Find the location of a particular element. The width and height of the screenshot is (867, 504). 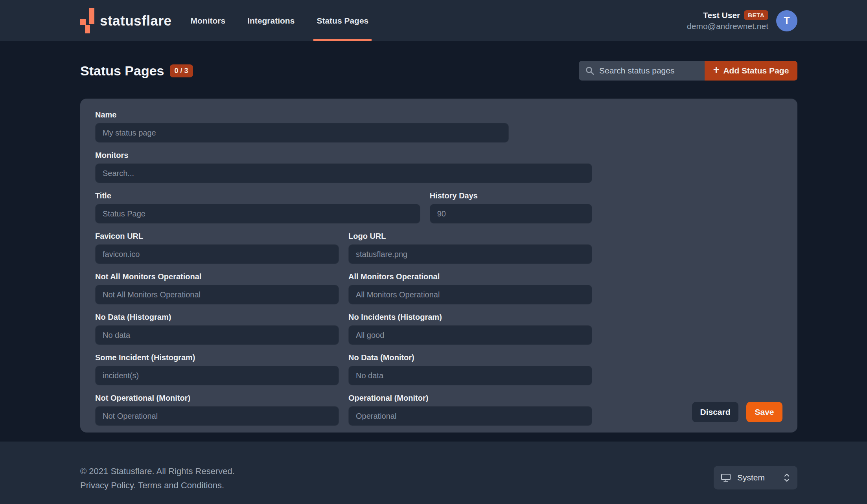

monitors-search-input is located at coordinates (344, 173).